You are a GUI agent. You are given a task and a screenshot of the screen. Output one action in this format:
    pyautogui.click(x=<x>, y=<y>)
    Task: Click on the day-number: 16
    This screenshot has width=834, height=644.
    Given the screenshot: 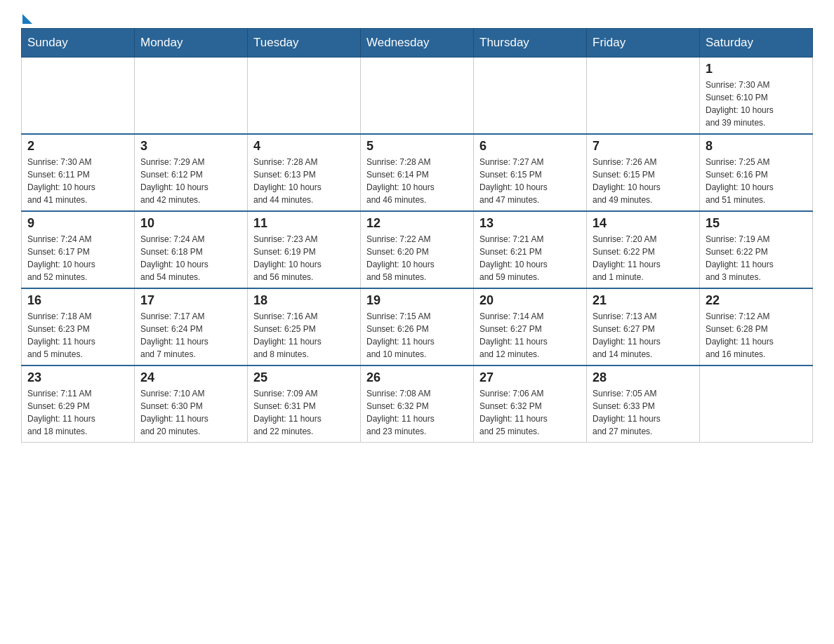 What is the action you would take?
    pyautogui.click(x=78, y=300)
    